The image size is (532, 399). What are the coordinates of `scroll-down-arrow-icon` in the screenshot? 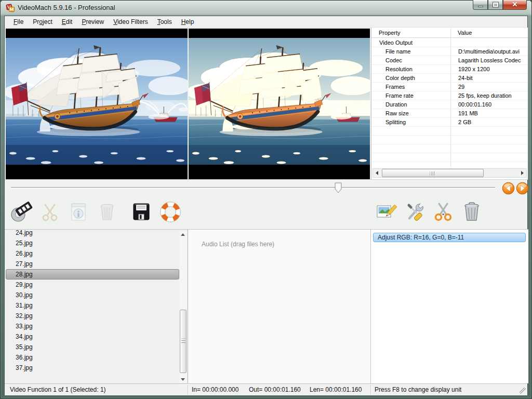 It's located at (183, 379).